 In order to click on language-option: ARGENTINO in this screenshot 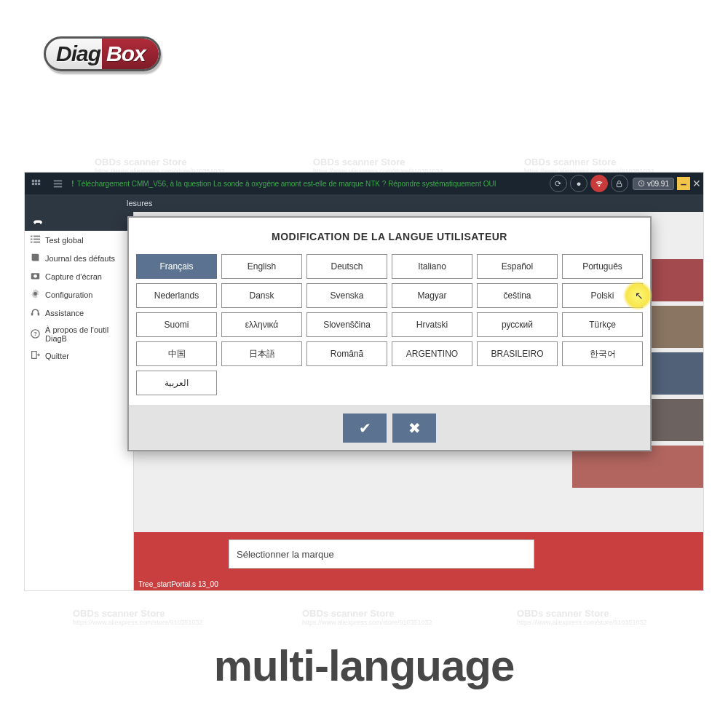, I will do `click(432, 354)`.